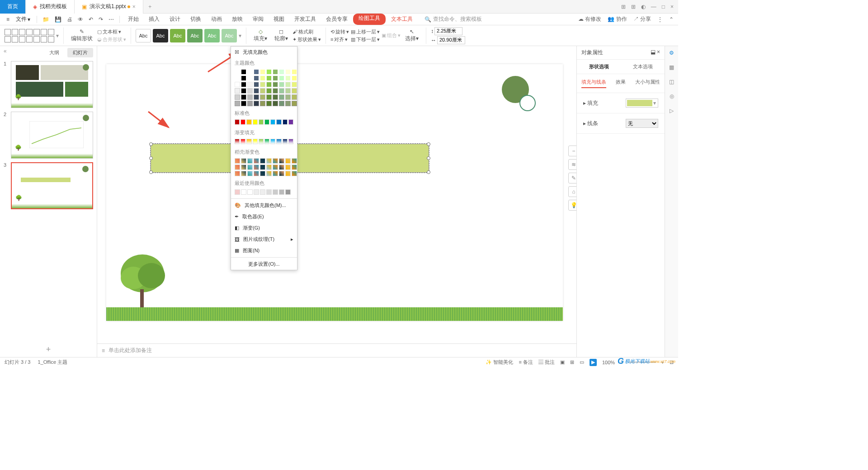 The height and width of the screenshot is (470, 868). What do you see at coordinates (599, 67) in the screenshot?
I see `shape-options-tab: 形状选项` at bounding box center [599, 67].